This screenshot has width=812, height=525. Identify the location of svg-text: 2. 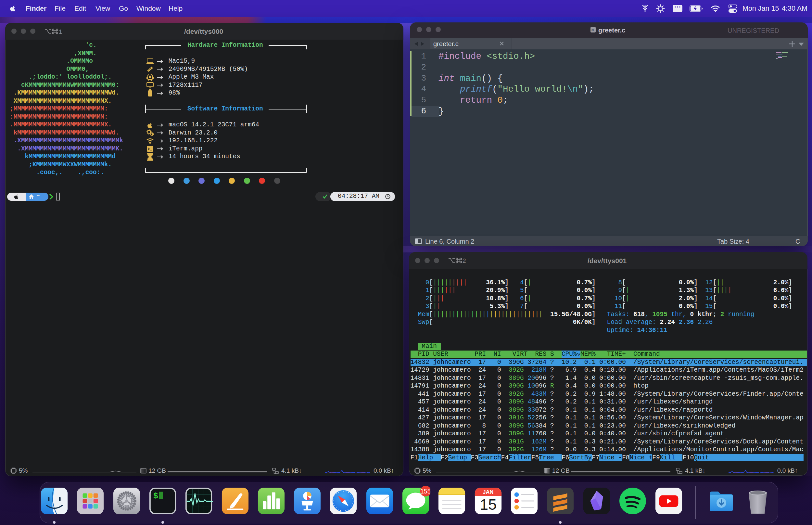
(464, 260).